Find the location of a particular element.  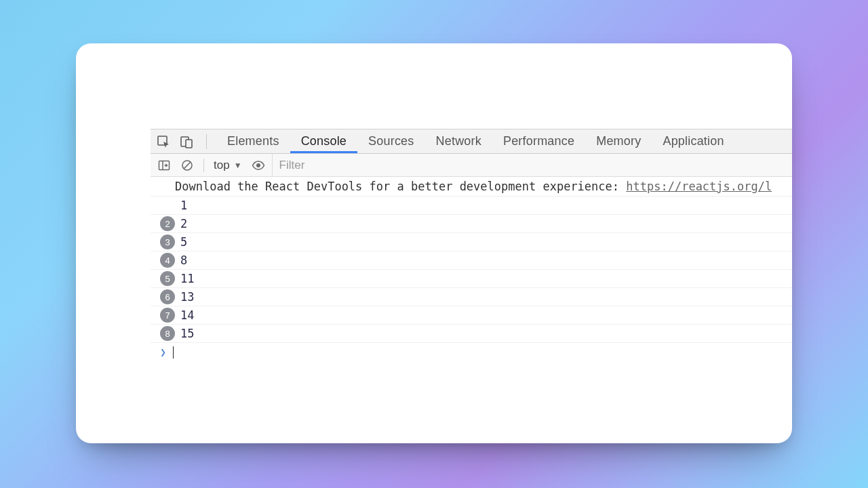

log-value: 8 is located at coordinates (184, 260).